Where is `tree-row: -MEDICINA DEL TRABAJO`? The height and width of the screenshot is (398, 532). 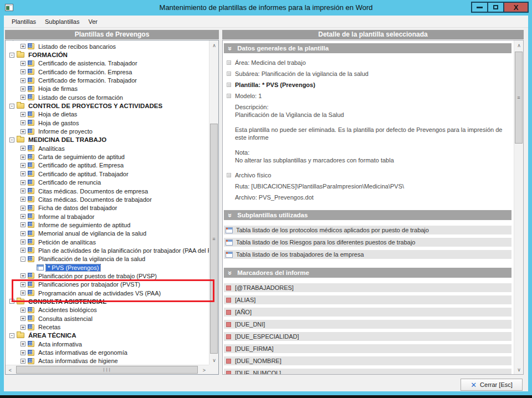
tree-row: -MEDICINA DEL TRABAJO is located at coordinates (108, 140).